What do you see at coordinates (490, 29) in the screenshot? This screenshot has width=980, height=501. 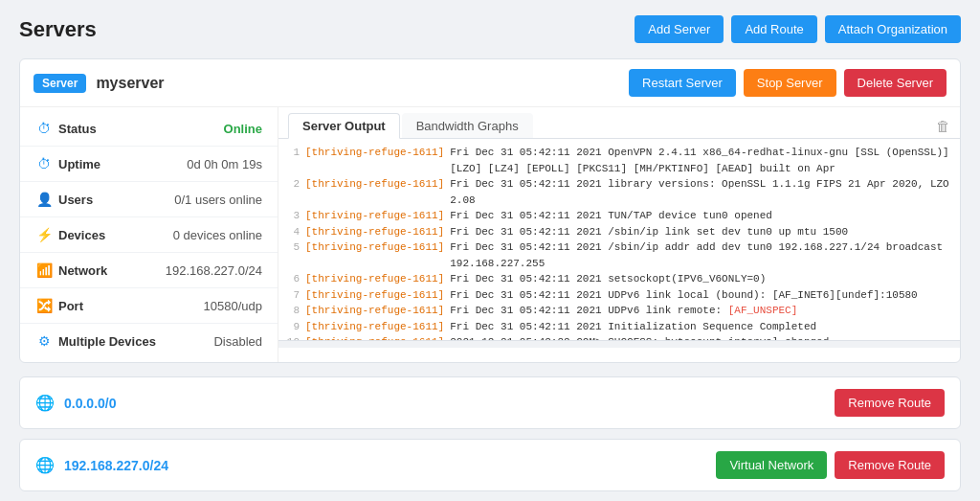 I see `page-header: Servers Add Server Add Route Attach Orga…` at bounding box center [490, 29].